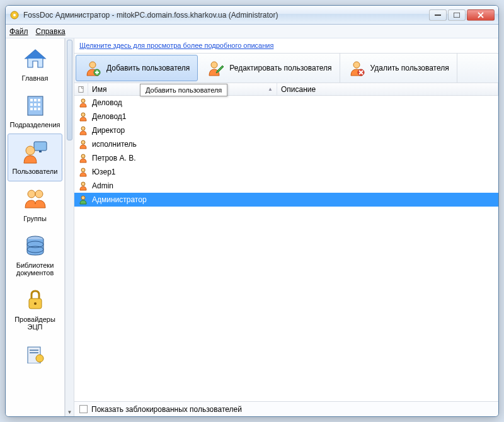 The image size is (504, 422). What do you see at coordinates (270, 68) in the screenshot?
I see `edit-user-button: Редактировать пользователя` at bounding box center [270, 68].